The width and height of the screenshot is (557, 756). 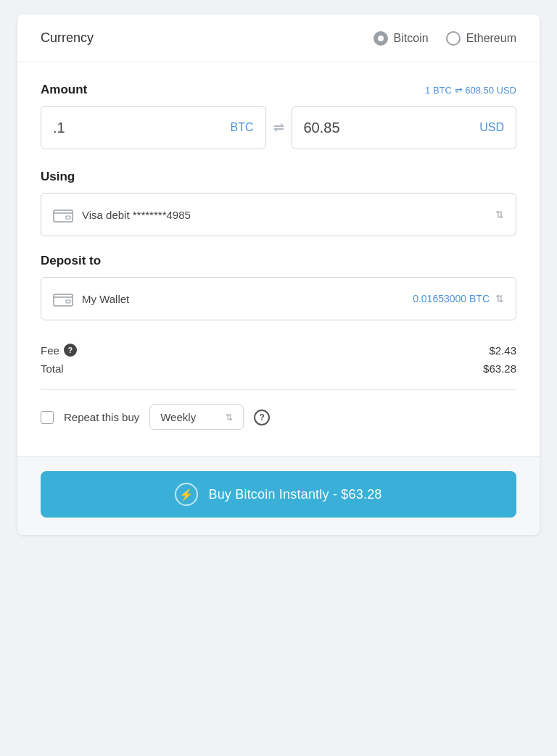 I want to click on currency-label: Currency, so click(x=67, y=38).